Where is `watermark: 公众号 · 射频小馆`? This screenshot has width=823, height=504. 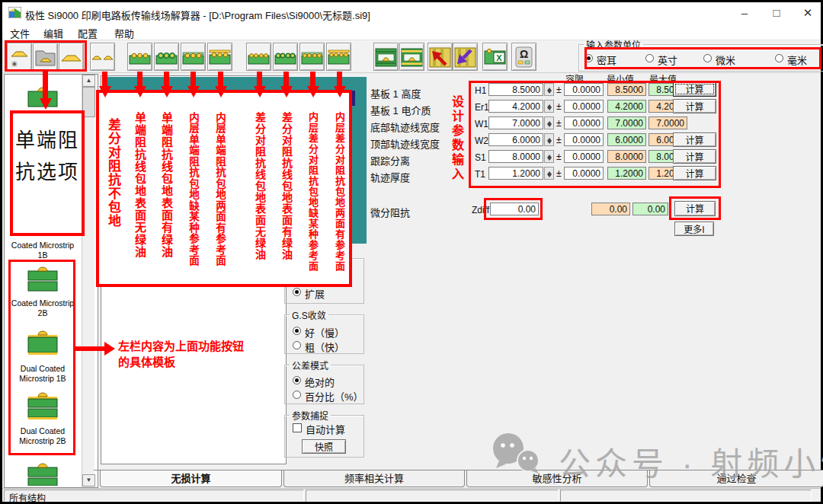 watermark: 公众号 · 射频小馆 is located at coordinates (655, 455).